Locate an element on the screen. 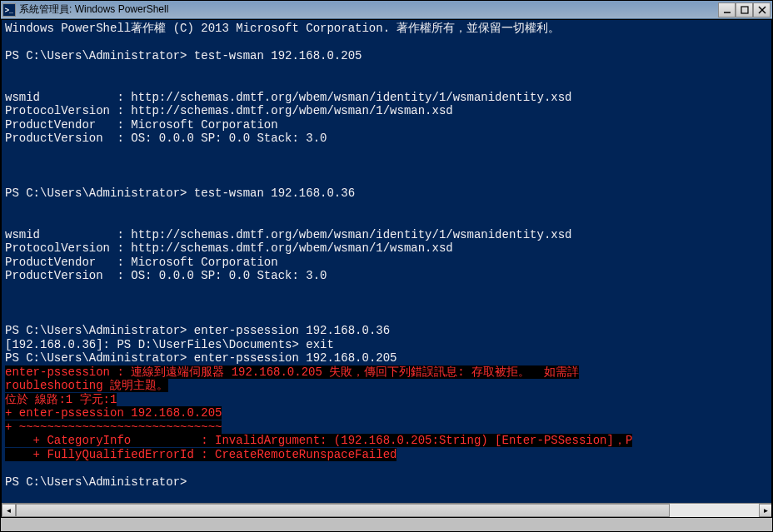 This screenshot has height=532, width=773. close-button is located at coordinates (761, 10).